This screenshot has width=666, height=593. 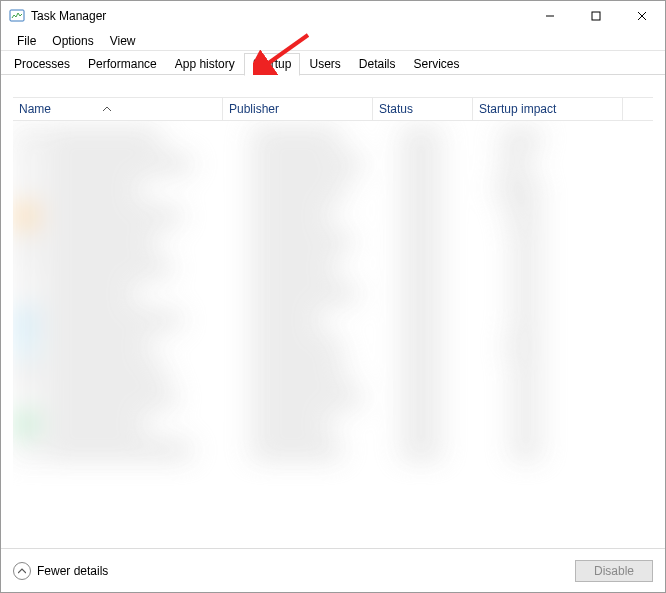 What do you see at coordinates (642, 16) in the screenshot?
I see `close-button` at bounding box center [642, 16].